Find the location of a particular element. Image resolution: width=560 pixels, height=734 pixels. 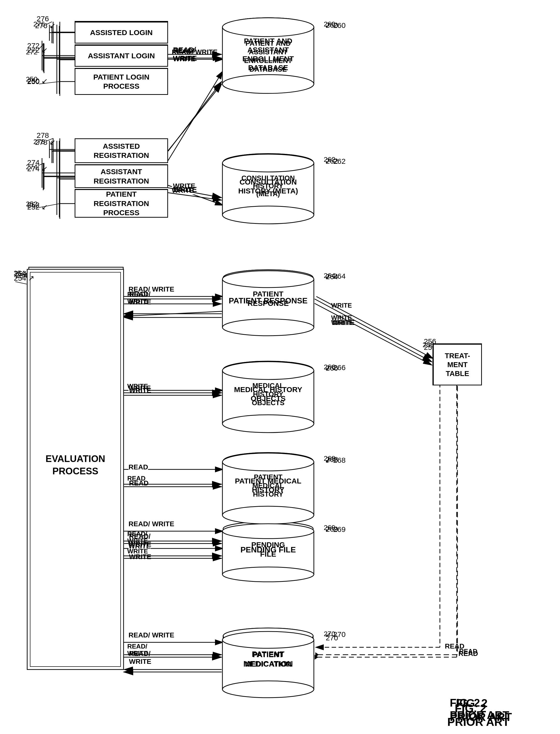

ref-252: 252 is located at coordinates (32, 204).